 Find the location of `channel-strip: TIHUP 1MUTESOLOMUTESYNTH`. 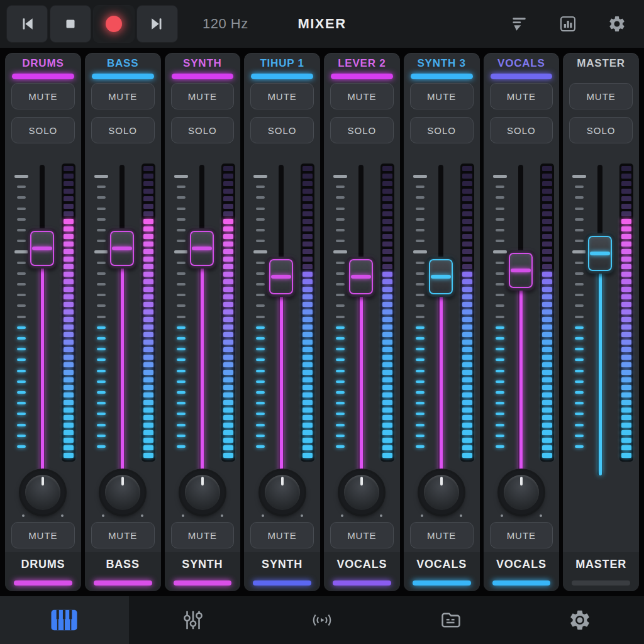

channel-strip: TIHUP 1MUTESOLOMUTESYNTH is located at coordinates (282, 322).